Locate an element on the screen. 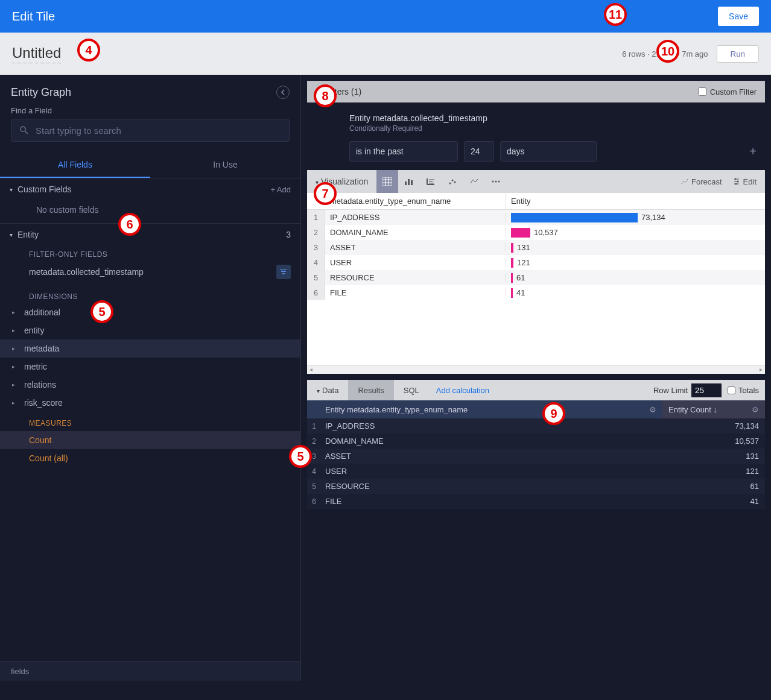 The image size is (771, 700). custom-fields-label: Custom Fields is located at coordinates (45, 189).